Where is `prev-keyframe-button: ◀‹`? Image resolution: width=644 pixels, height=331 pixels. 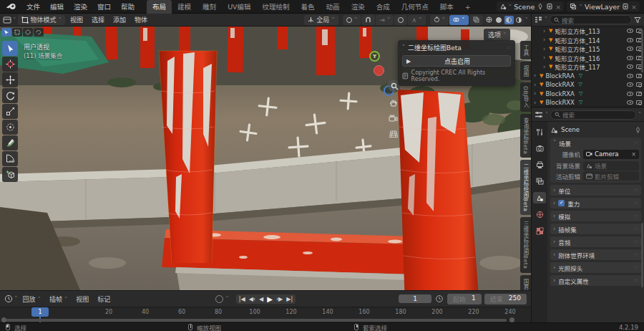
prev-keyframe-button: ◀‹ is located at coordinates (252, 299).